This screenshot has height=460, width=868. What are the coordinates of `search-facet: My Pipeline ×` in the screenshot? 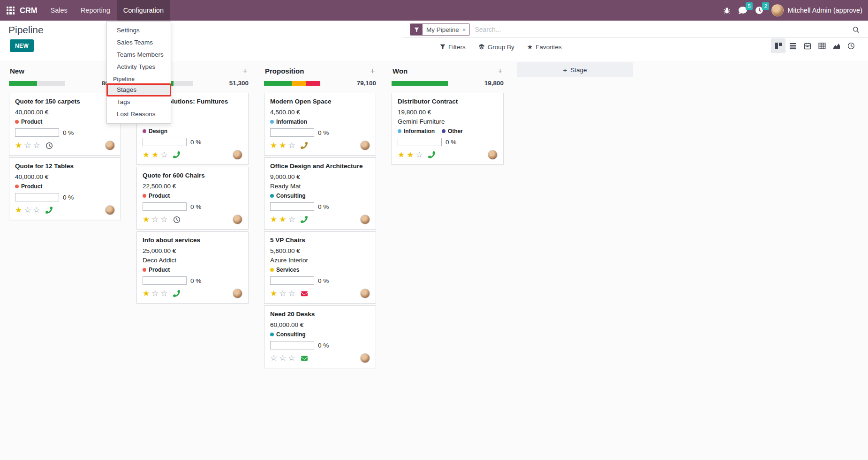 It's located at (440, 30).